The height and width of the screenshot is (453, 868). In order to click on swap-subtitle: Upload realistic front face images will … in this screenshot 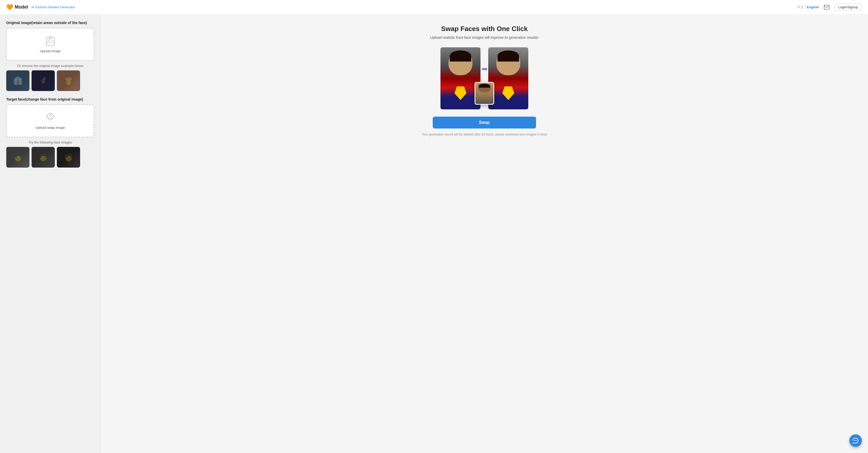, I will do `click(485, 37)`.